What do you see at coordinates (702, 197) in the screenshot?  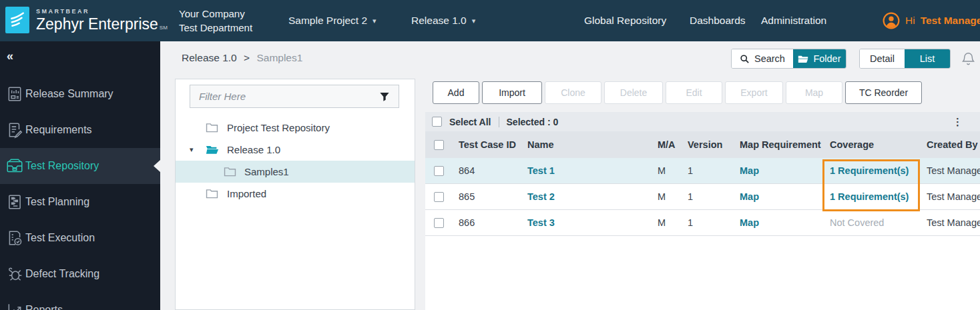 I see `table-row: 865 Test 2 M 1 Map 1 Requirement(s) Test…` at bounding box center [702, 197].